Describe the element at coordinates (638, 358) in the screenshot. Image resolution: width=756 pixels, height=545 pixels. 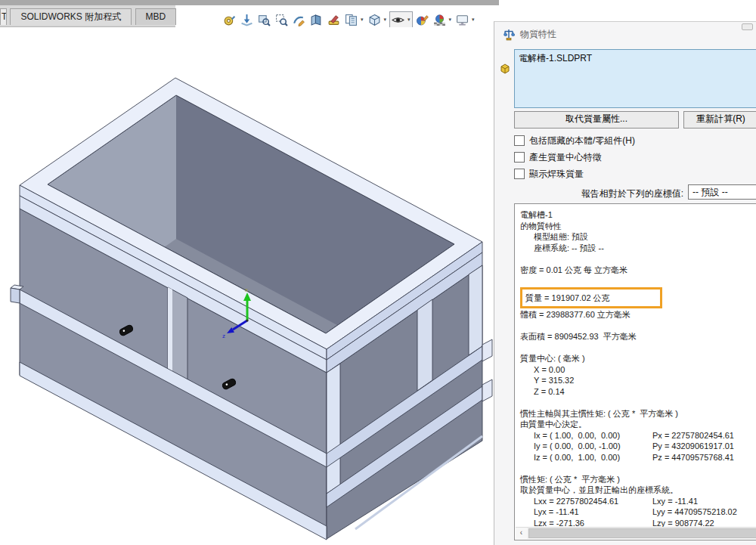
I see `result-line: 質量中心: ( 毫米 )` at that location.